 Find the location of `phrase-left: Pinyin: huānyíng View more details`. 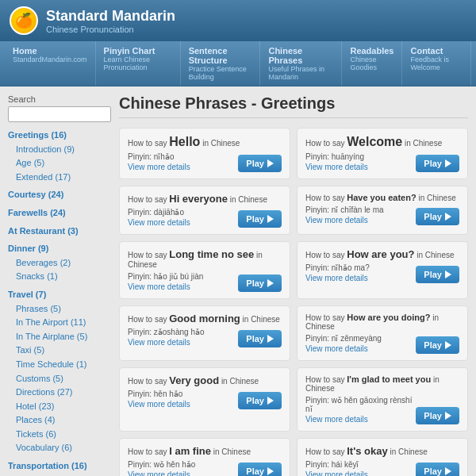

phrase-left: Pinyin: huānyíng View more details is located at coordinates (360, 162).